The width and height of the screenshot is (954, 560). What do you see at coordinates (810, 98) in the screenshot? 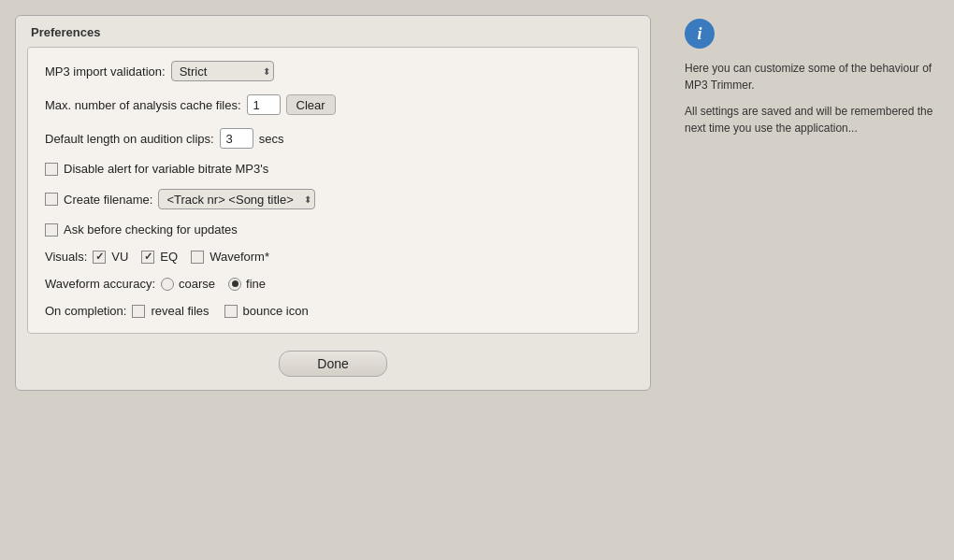
I see `info-text: Here you can customize some of the behav…` at bounding box center [810, 98].